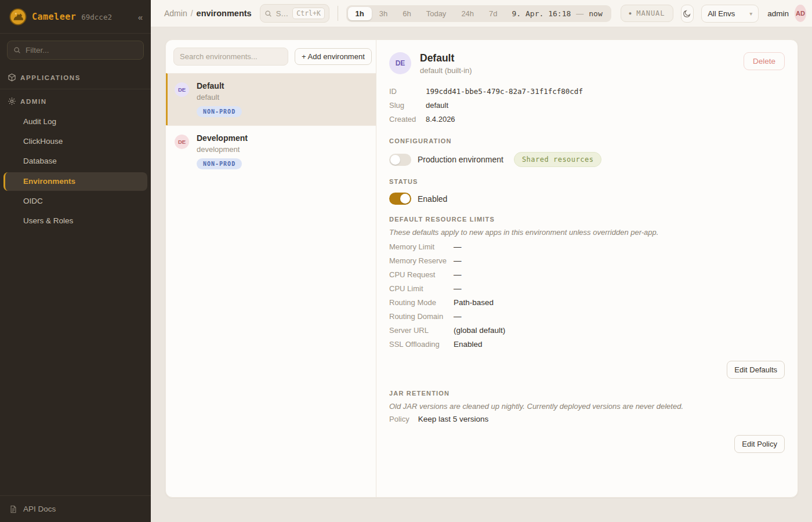 The width and height of the screenshot is (812, 522). What do you see at coordinates (587, 182) in the screenshot?
I see `status-heading: STATUS` at bounding box center [587, 182].